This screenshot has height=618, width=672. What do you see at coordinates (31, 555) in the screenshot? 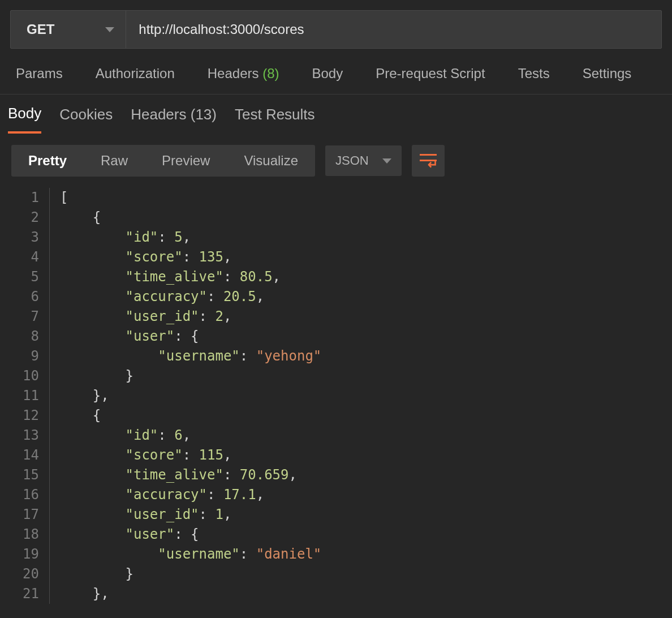
I see `line-number: 19` at bounding box center [31, 555].